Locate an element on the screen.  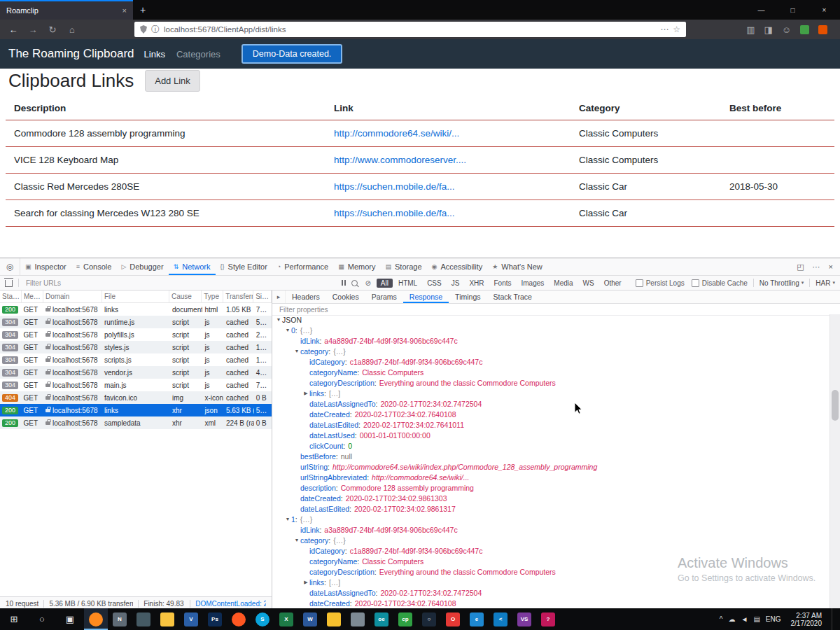
json-row-datecreated: dateCreated:2020-02-17T02:34:02.9861303 is located at coordinates (552, 498).